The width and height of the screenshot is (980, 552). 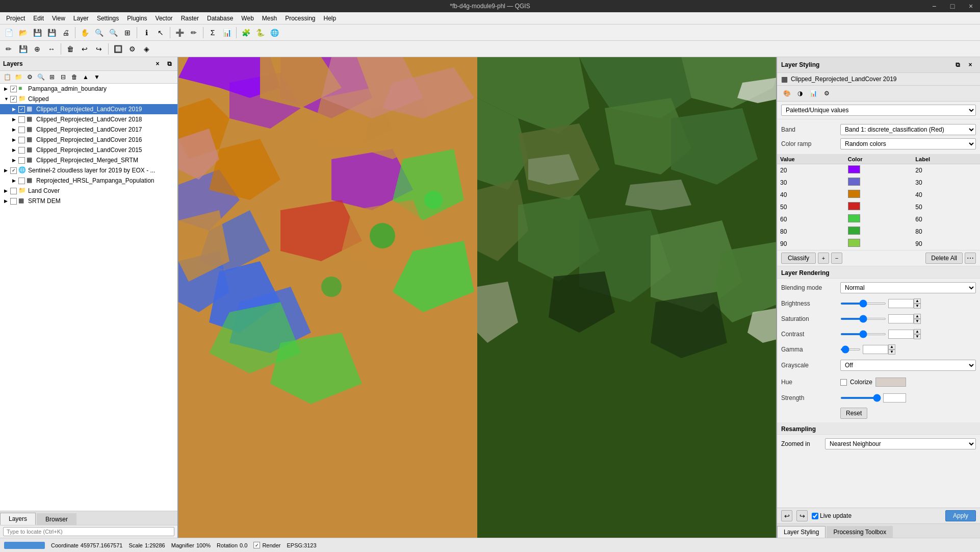 I want to click on check-lc2016, so click(x=21, y=140).